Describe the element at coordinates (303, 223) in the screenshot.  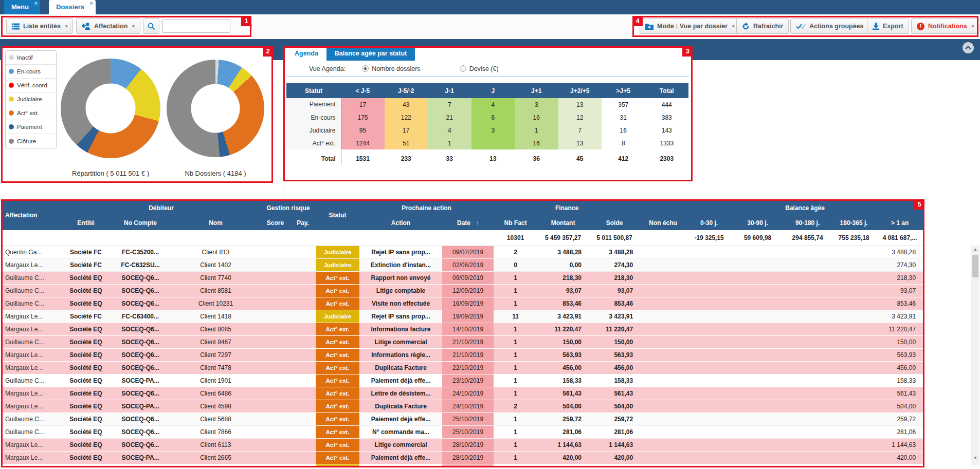
I see `col-pay: Pay.` at that location.